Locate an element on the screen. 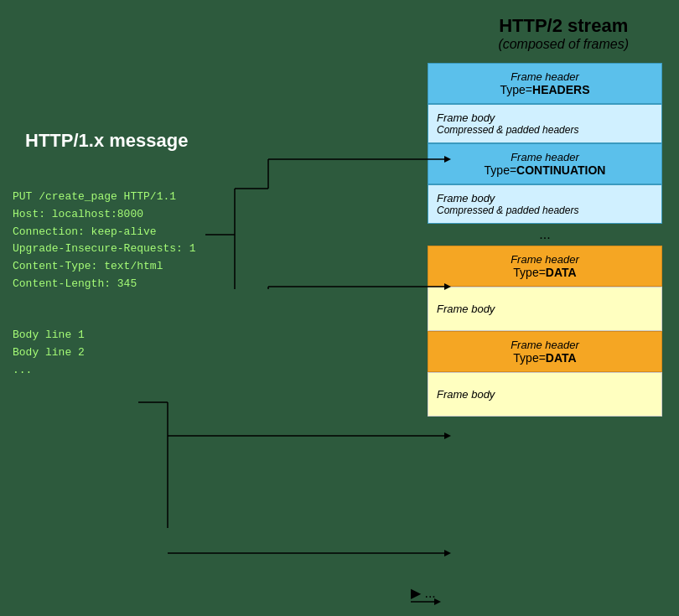  data2-frame-body: Frame body is located at coordinates (545, 394).